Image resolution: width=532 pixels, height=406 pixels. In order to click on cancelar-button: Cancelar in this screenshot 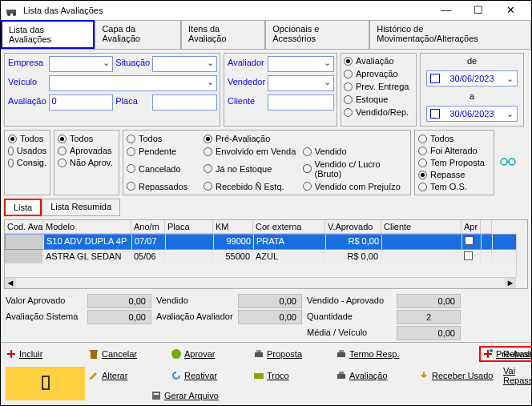, I will do `click(128, 354)`.